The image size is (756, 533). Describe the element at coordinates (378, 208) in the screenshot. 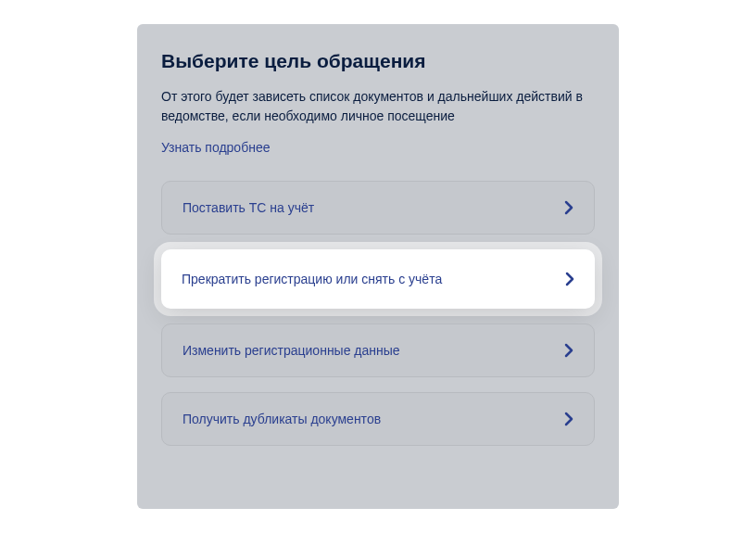

I see `option-register-vehicle: Поставить ТС на учёт` at that location.